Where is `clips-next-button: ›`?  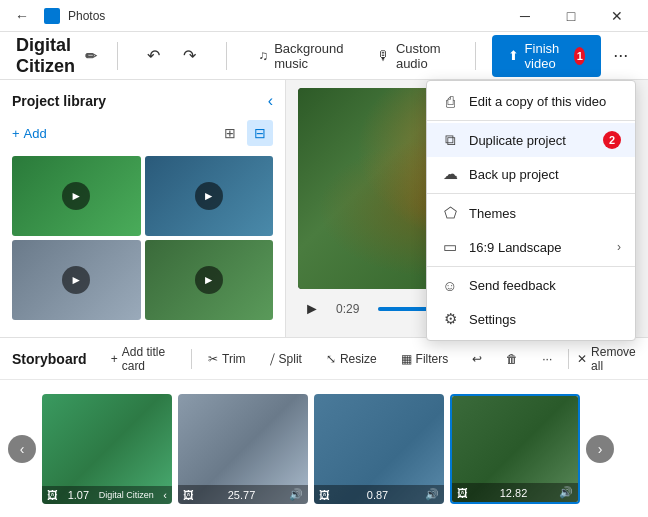
clips-next-button: › is located at coordinates (600, 449).